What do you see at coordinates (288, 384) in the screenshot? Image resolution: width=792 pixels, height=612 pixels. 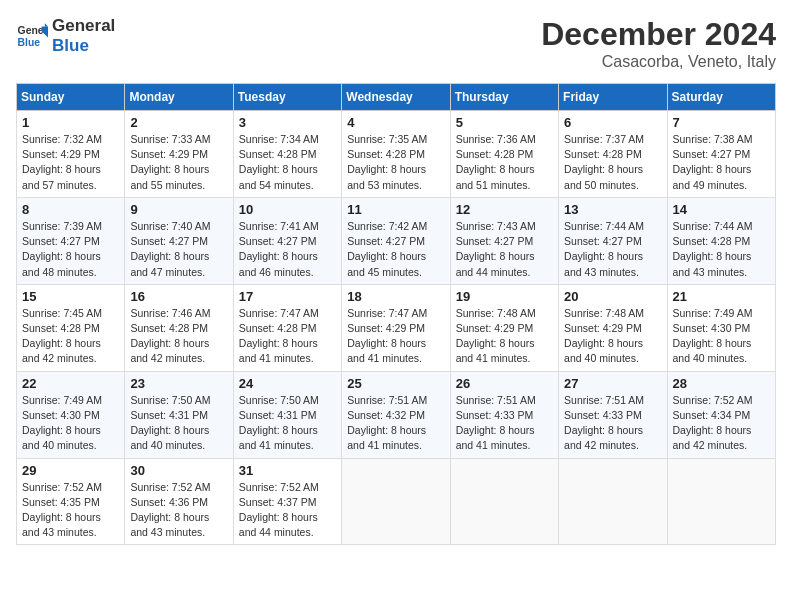 I see `day-number: 24` at bounding box center [288, 384].